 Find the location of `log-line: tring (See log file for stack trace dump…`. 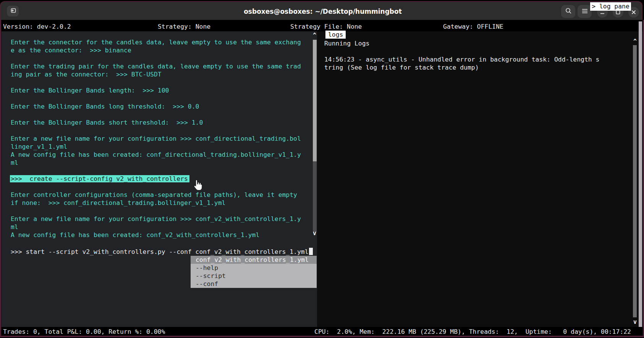

log-line: tring (See log file for stack trace dump… is located at coordinates (462, 67).